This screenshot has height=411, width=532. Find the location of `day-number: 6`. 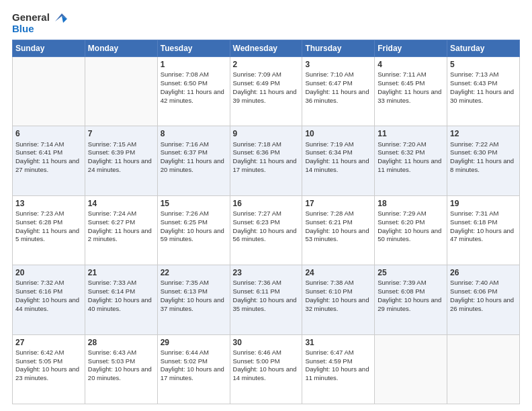

day-number: 6 is located at coordinates (48, 134).